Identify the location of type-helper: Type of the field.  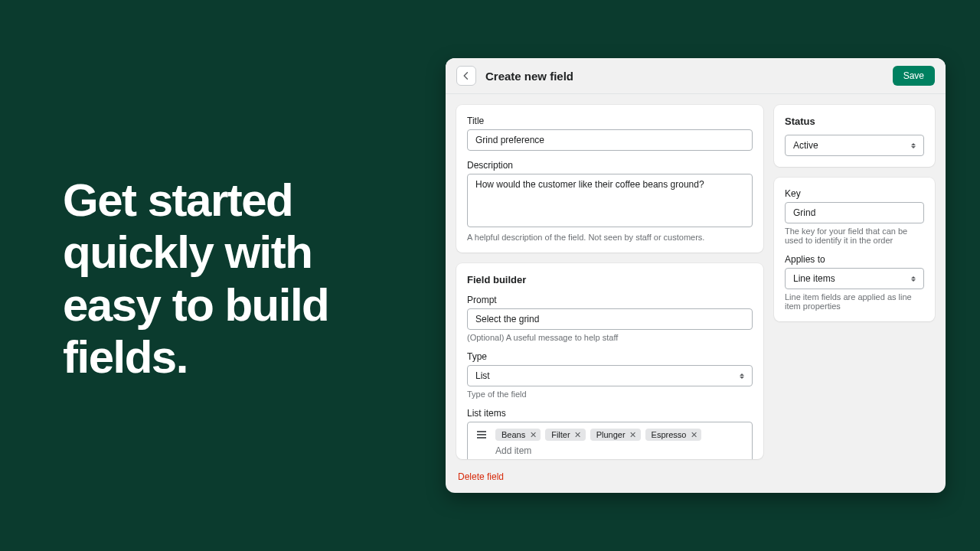
(609, 394).